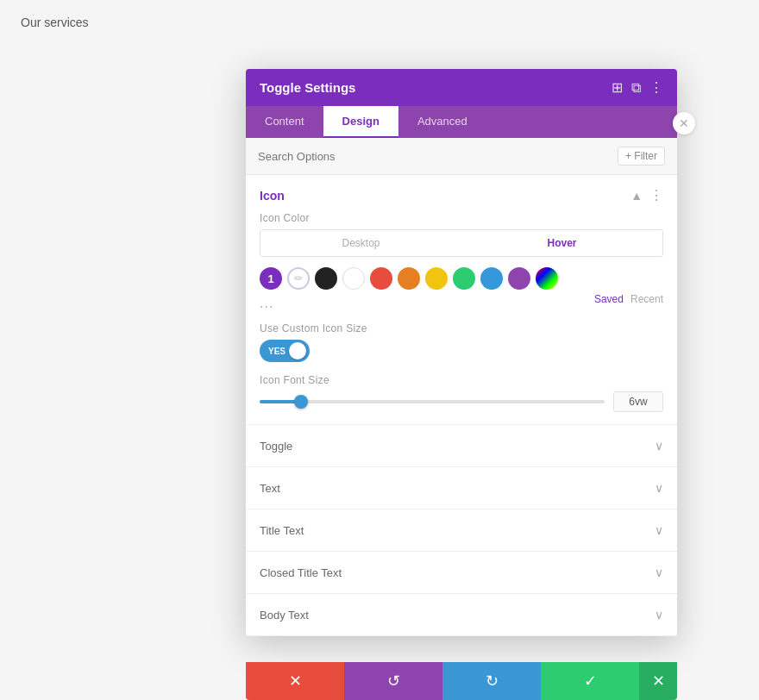 The image size is (759, 700). What do you see at coordinates (461, 531) in the screenshot?
I see `title-text-section: Title Text ∨` at bounding box center [461, 531].